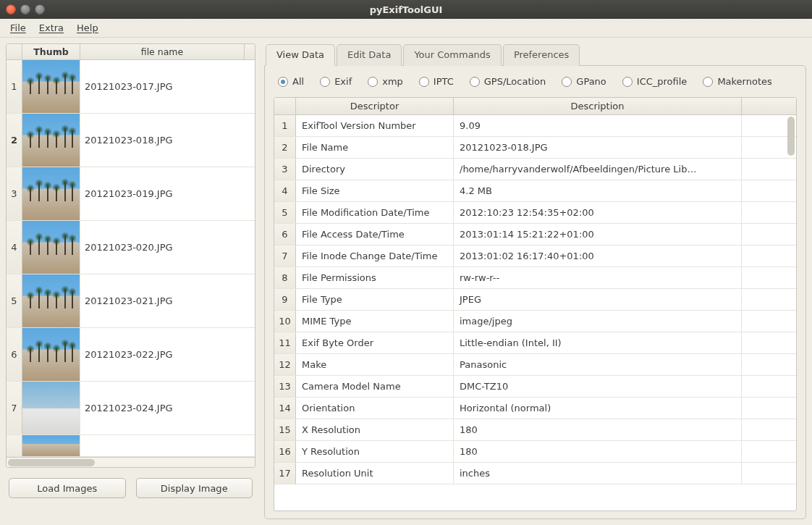 The height and width of the screenshot is (525, 812). What do you see at coordinates (130, 446) in the screenshot?
I see `thumbnail-row` at bounding box center [130, 446].